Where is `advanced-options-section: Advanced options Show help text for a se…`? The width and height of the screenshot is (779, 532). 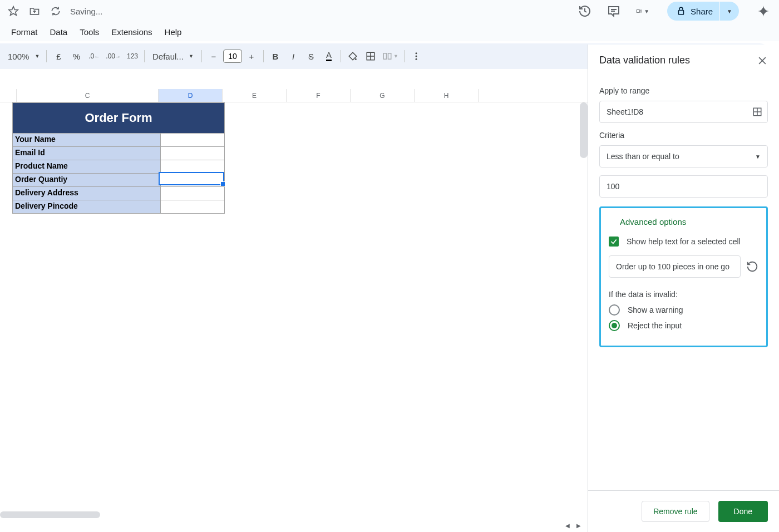
advanced-options-section: Advanced options Show help text for a se… is located at coordinates (683, 277).